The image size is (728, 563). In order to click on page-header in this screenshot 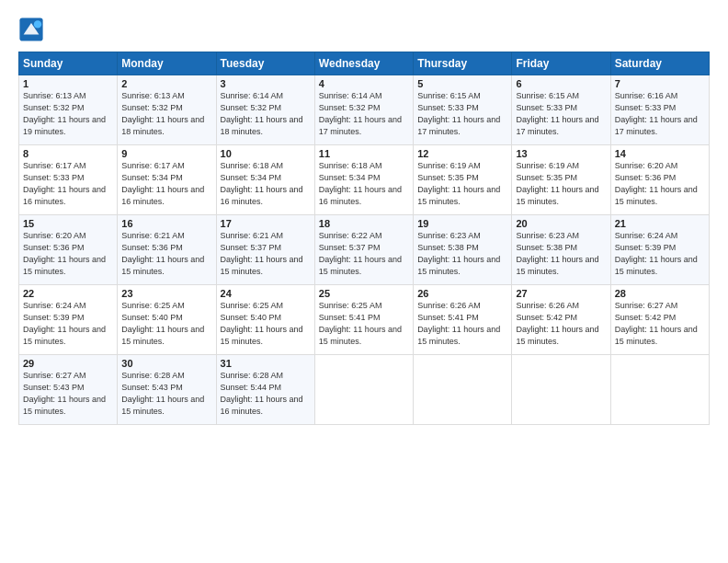, I will do `click(364, 29)`.